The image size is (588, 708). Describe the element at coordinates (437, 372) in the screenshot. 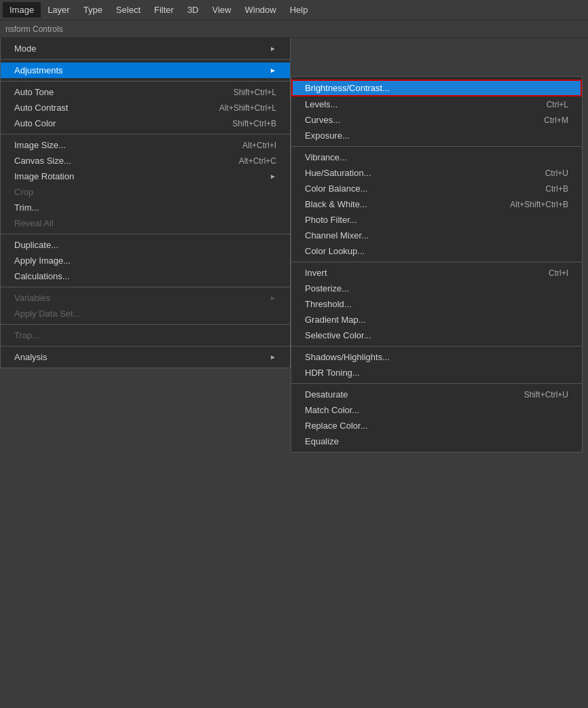

I see `menu-item-hdr-toning: HDR Toning...` at that location.